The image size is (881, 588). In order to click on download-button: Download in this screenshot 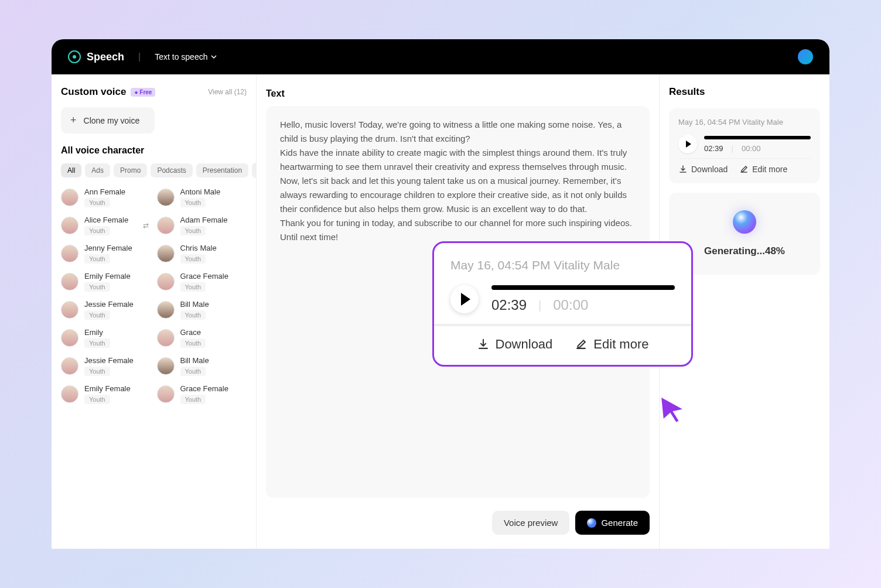, I will do `click(703, 169)`.